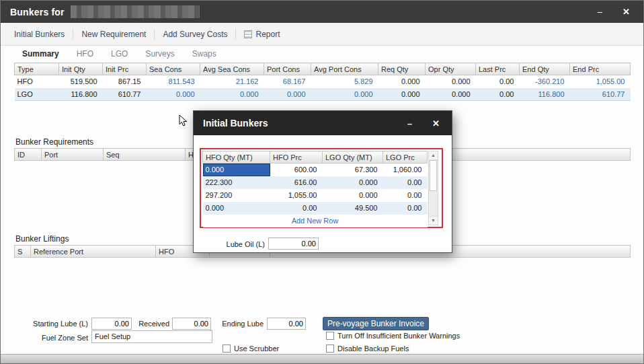  What do you see at coordinates (237, 157) in the screenshot?
I see `col-header: HFO Qty (MT)` at bounding box center [237, 157].